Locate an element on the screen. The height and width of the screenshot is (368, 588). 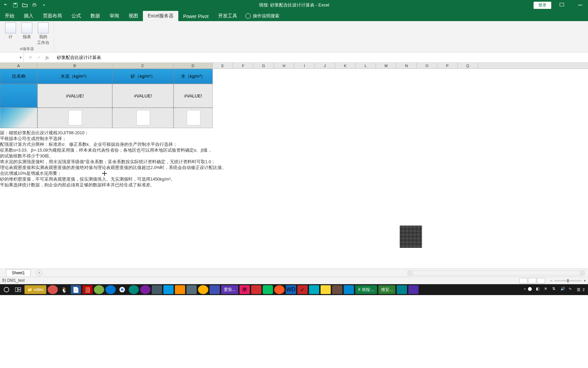
col-header-I: I is located at coordinates (305, 65).